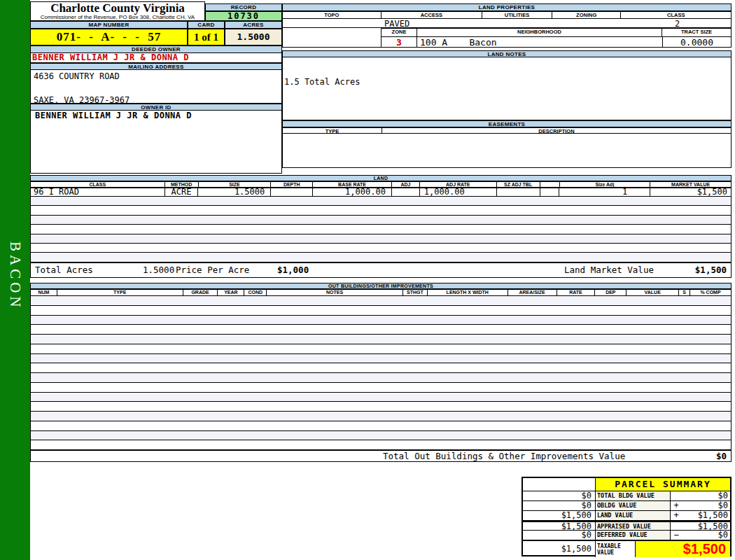 This screenshot has width=735, height=560. Describe the element at coordinates (678, 24) in the screenshot. I see `class-value: 2` at that location.